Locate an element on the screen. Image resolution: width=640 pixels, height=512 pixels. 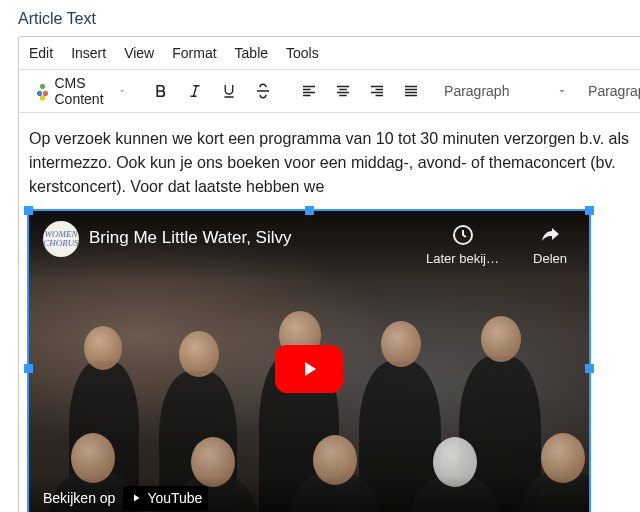
align-left-button is located at coordinates (309, 91).